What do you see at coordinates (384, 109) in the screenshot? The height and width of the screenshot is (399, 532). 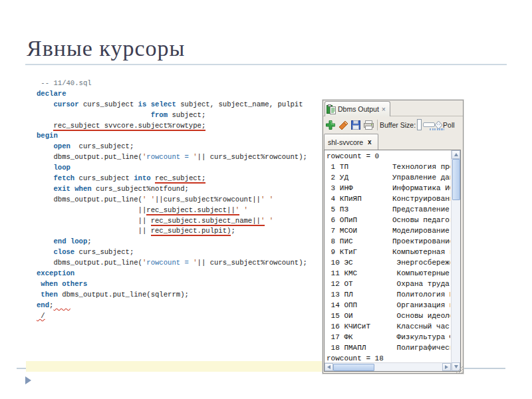 I see `tab-dbms-output-close-icon: ×` at bounding box center [384, 109].